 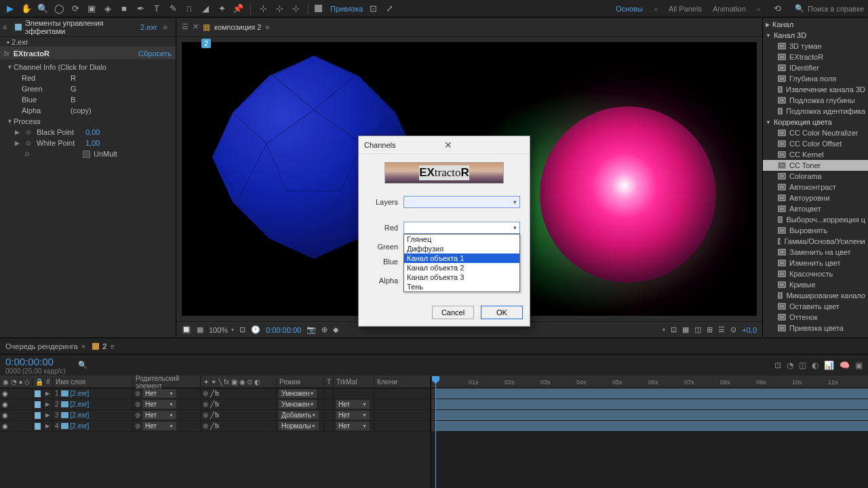 What do you see at coordinates (650, 382) in the screenshot?
I see `time-ruler: 01s02s03s04s05s06s07s08s09s10s11s` at bounding box center [650, 382].